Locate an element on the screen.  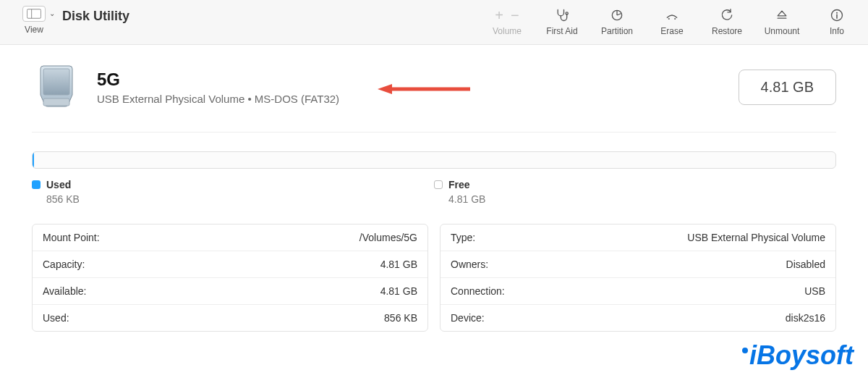
table-row: Capacity:4.81 GB is located at coordinates (230, 264).